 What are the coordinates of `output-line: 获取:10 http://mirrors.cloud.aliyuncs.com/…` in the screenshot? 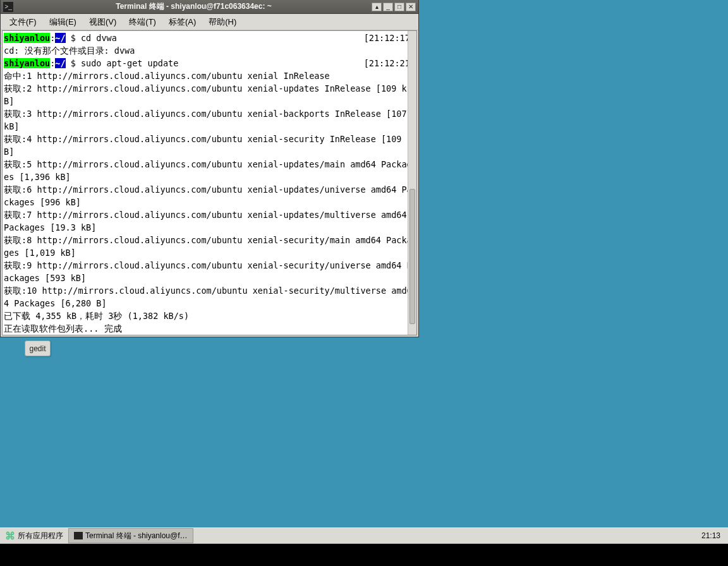 It's located at (210, 297).